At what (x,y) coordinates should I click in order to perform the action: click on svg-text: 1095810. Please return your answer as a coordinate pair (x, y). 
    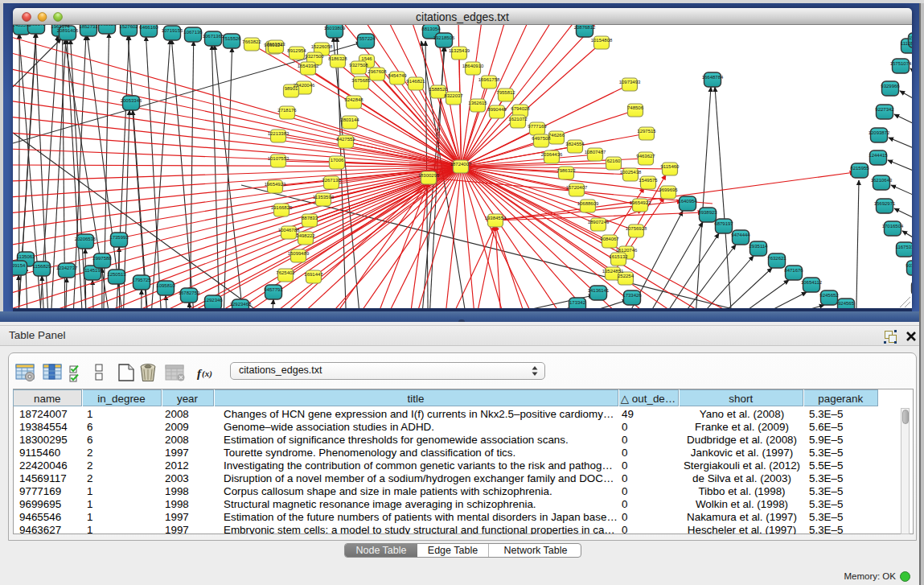
    Looking at the image, I should click on (166, 286).